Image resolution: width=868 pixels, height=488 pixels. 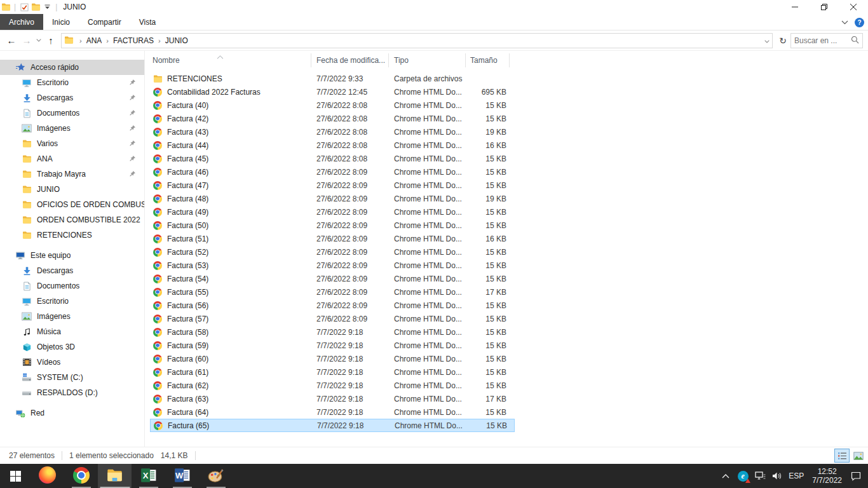 I want to click on file-row-factura-54: Factura (54)27/6/2022 8:09Chrome HTML Do…, so click(x=332, y=278).